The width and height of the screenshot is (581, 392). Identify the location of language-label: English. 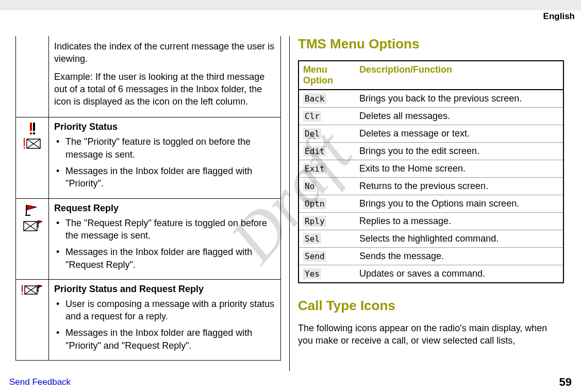
(559, 16).